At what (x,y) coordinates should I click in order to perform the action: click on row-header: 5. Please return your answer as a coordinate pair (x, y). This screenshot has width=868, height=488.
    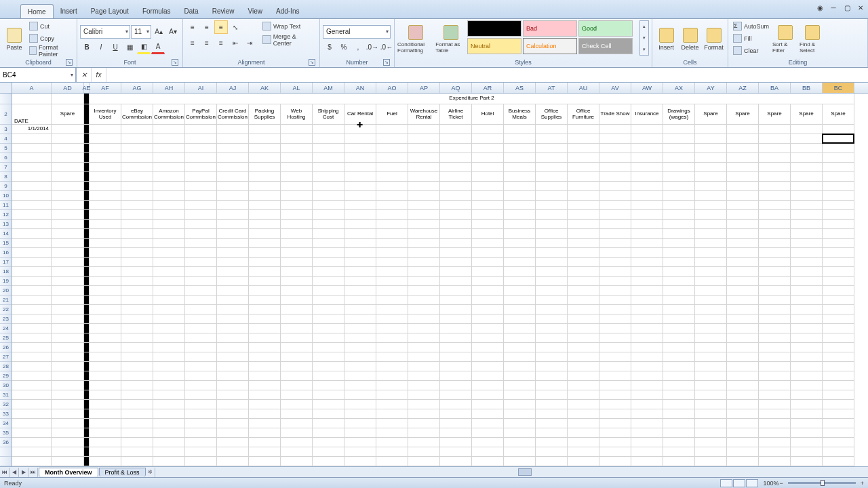
    Looking at the image, I should click on (5, 148).